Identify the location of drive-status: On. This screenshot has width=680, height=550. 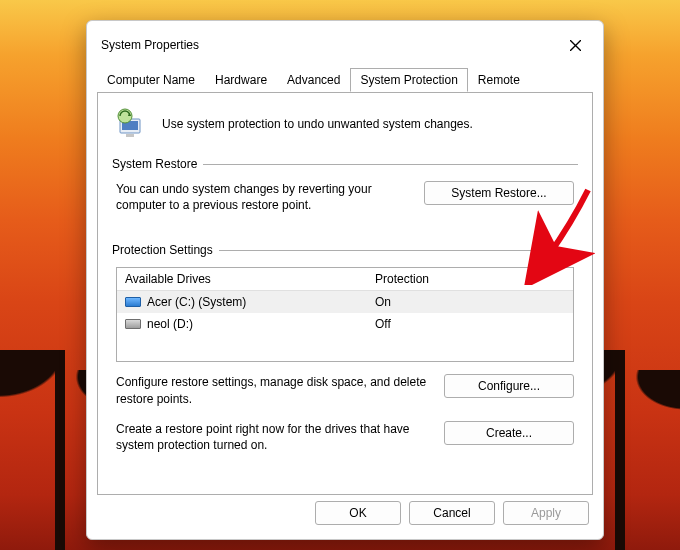
(470, 302).